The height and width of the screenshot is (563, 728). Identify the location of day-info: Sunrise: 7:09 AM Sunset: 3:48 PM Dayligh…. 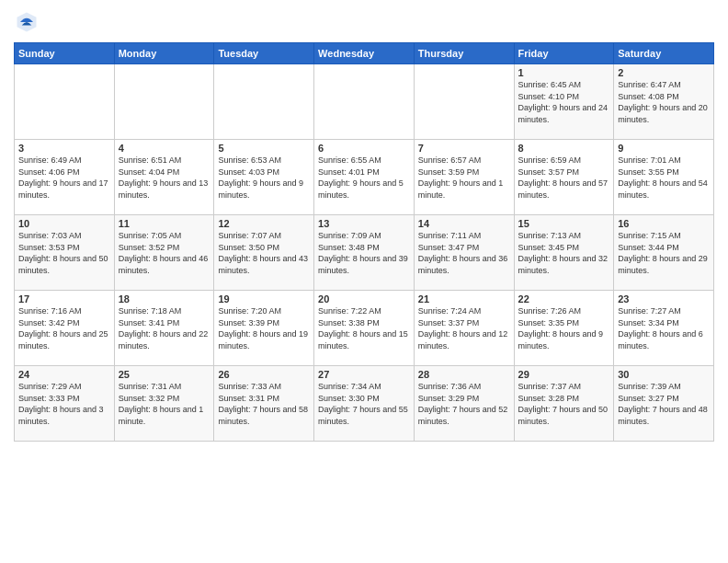
(364, 253).